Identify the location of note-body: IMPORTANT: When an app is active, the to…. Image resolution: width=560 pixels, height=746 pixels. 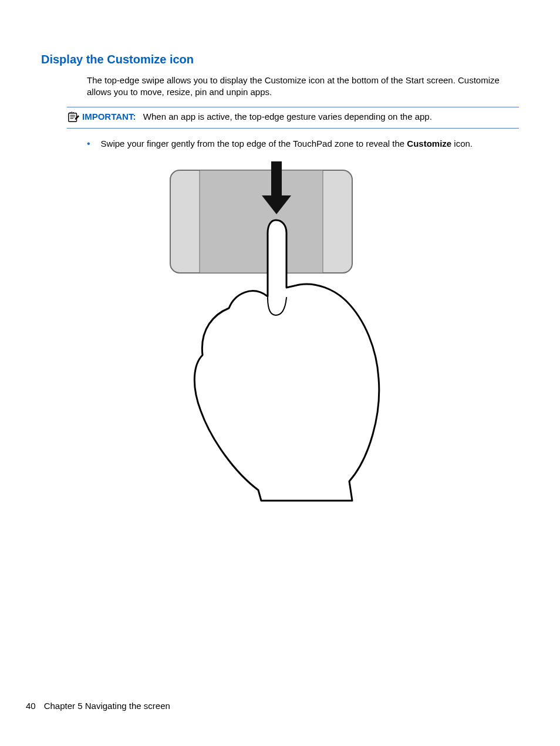
(257, 117).